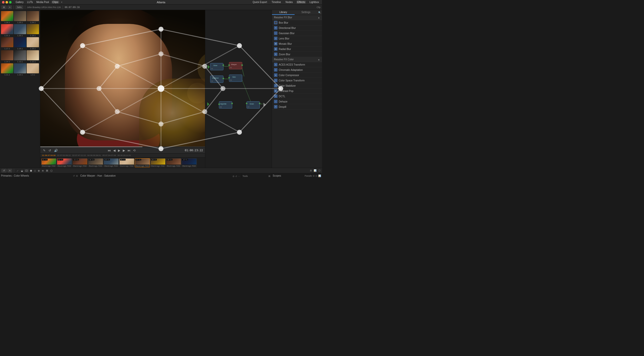 This screenshot has height=356, width=644. Describe the element at coordinates (160, 176) in the screenshot. I see `color-warper-section: Color Warper - Hue - Saturation ⚙ ↺ ⋯` at that location.